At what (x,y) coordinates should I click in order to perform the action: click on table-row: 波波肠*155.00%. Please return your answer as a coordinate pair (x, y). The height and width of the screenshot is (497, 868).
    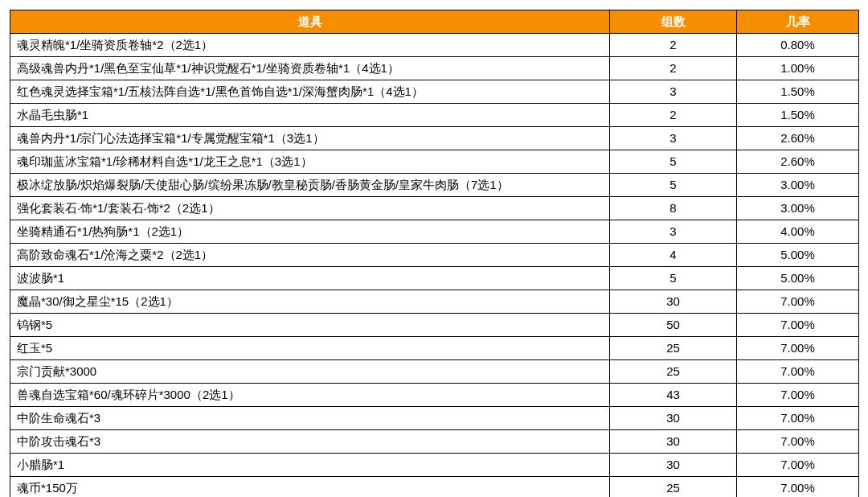
    Looking at the image, I should click on (435, 278).